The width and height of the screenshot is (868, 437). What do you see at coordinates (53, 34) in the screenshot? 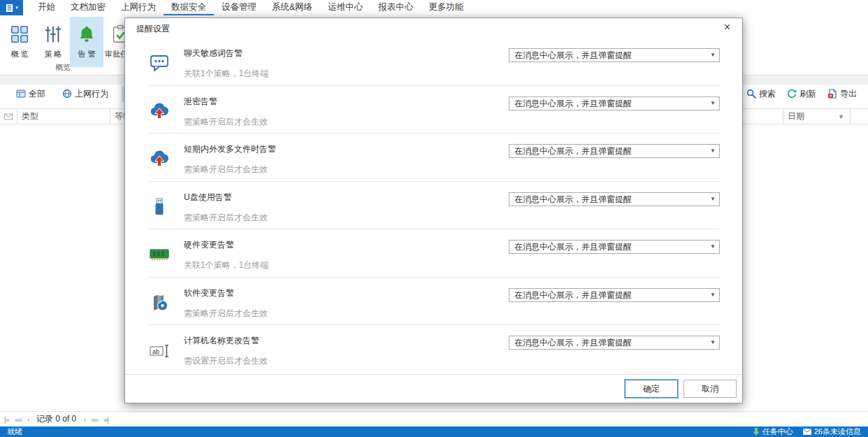
I see `sliders-icon` at bounding box center [53, 34].